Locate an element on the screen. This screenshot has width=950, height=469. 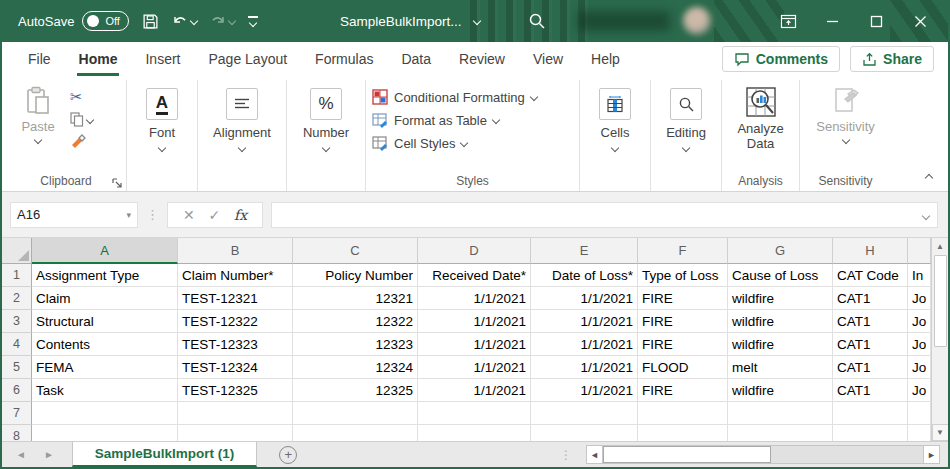
cell: Claim is located at coordinates (105, 298).